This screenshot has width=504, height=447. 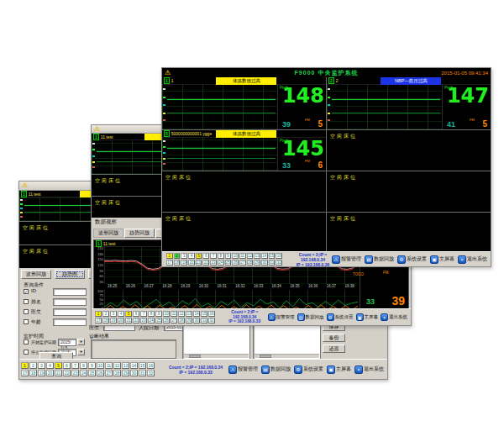 I want to click on calendar-day-cell: 1, so click(x=98, y=314).